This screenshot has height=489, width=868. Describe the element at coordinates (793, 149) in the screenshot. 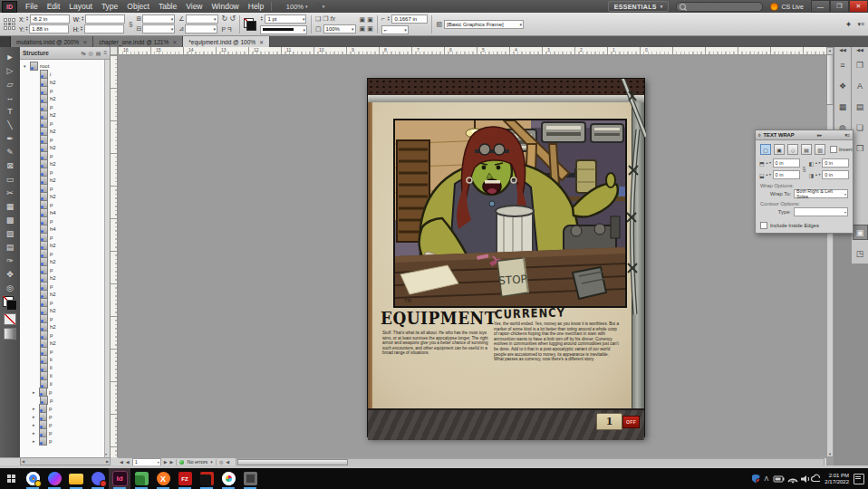

I see `wrap-object-shape-button: ◇` at that location.